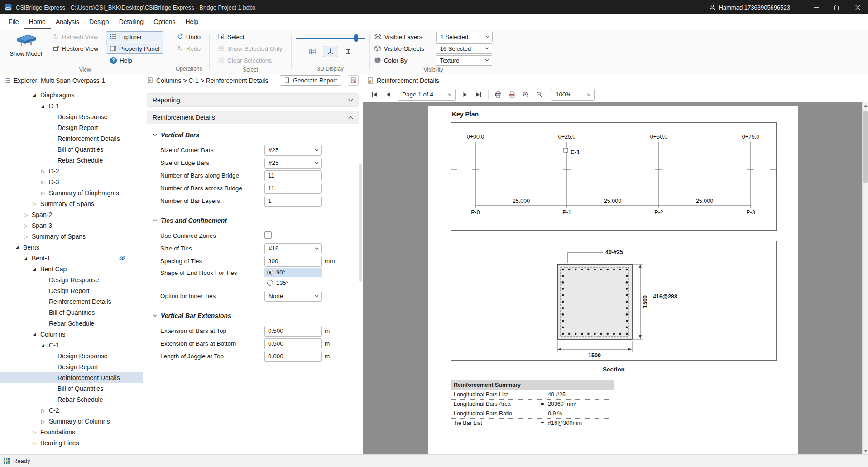 The height and width of the screenshot is (467, 868). What do you see at coordinates (253, 117) in the screenshot?
I see `reinforcement-details-section-header: Reinforcement Details` at bounding box center [253, 117].